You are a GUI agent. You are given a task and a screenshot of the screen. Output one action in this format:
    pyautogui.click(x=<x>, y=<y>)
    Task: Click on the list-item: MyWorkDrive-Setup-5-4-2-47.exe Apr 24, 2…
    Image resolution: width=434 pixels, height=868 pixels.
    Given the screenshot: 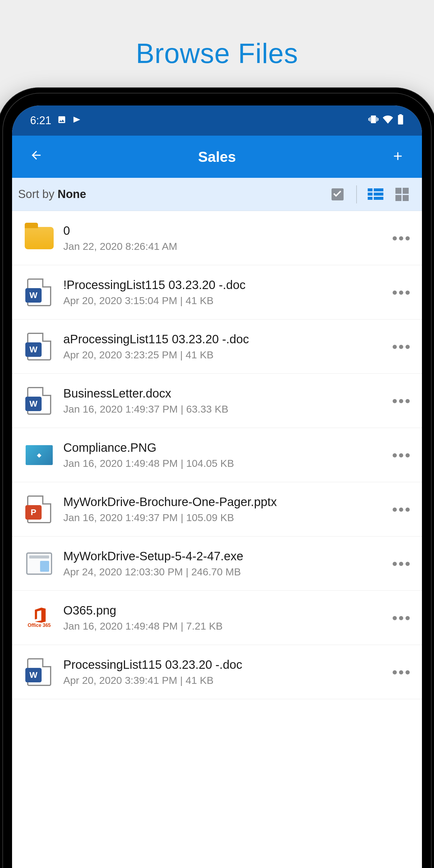 What is the action you would take?
    pyautogui.click(x=217, y=563)
    